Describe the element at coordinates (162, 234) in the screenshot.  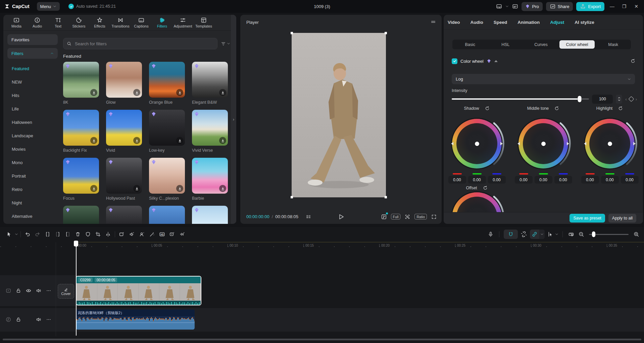
I see `hd-quality-icon: HD` at that location.